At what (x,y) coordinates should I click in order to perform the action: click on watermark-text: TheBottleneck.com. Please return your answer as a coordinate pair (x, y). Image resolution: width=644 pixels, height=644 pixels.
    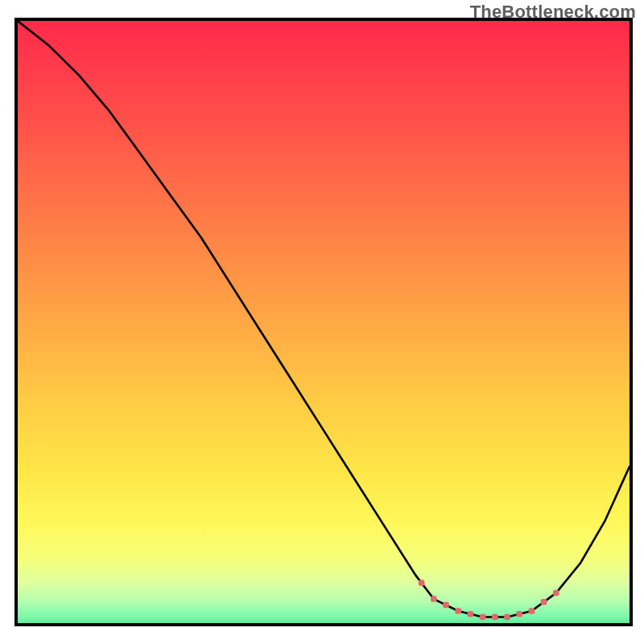
    Looking at the image, I should click on (553, 12).